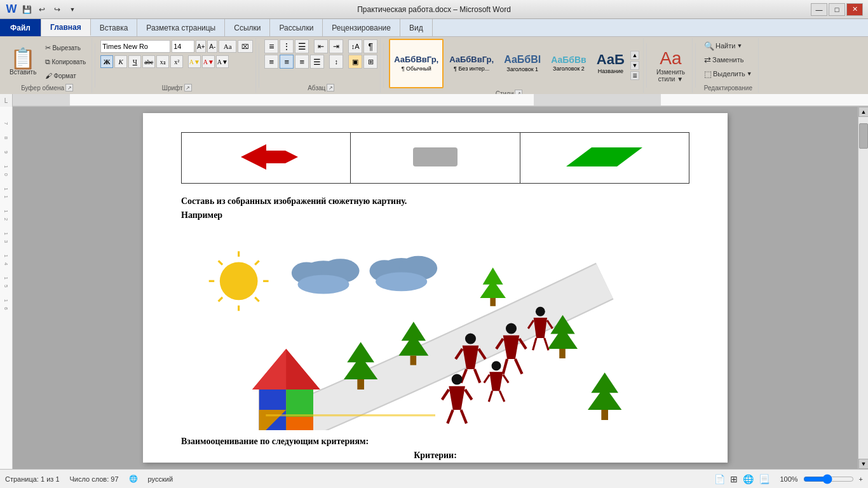 The height and width of the screenshot is (488, 868). I want to click on tab-mailings: Рассылки, so click(296, 28).